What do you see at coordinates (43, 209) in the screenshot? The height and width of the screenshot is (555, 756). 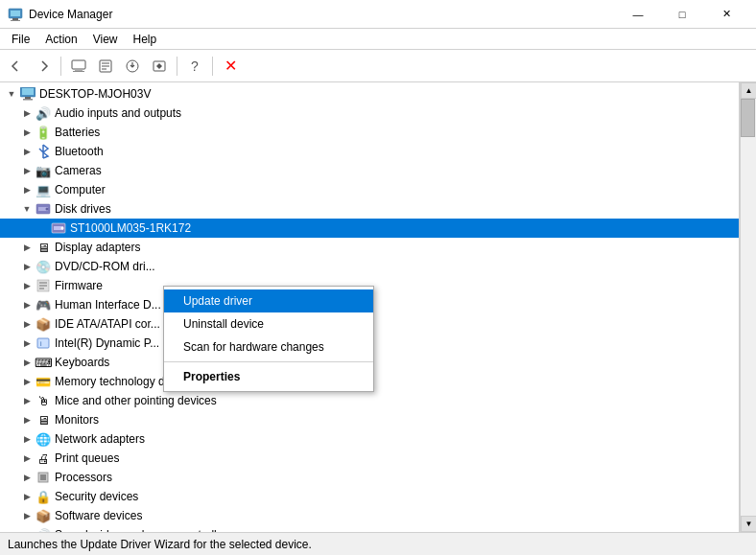 I see `diskdrives-icon` at bounding box center [43, 209].